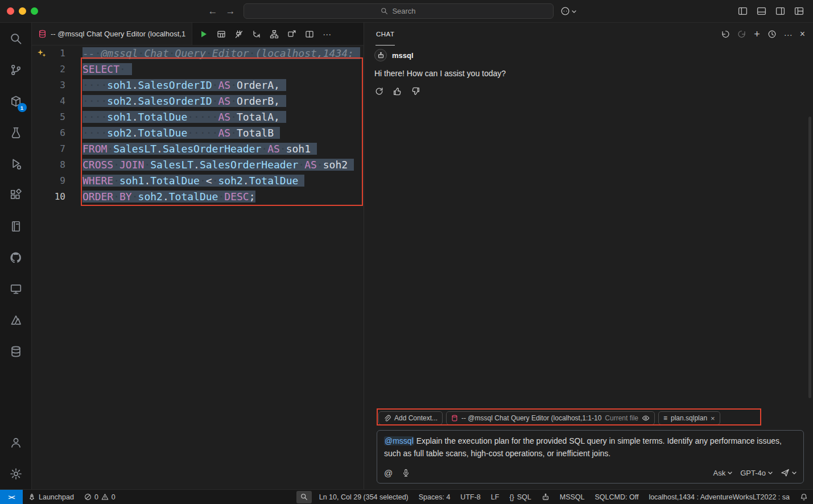  What do you see at coordinates (16, 226) in the screenshot?
I see `sidebar-item-docs` at bounding box center [16, 226].